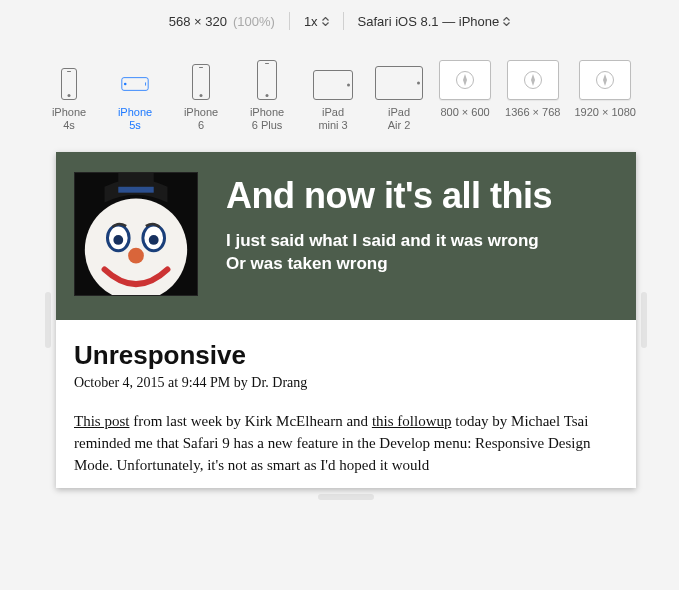 This screenshot has width=679, height=590. I want to click on dimensions-readout: 568 × 320 (100%), so click(222, 21).